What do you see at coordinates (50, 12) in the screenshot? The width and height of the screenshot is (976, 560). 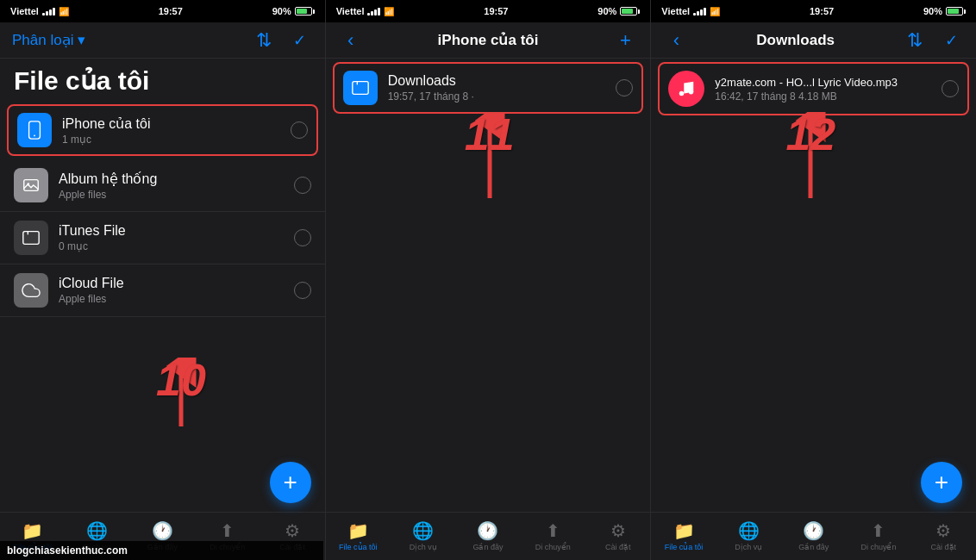 I see `bar3` at bounding box center [50, 12].